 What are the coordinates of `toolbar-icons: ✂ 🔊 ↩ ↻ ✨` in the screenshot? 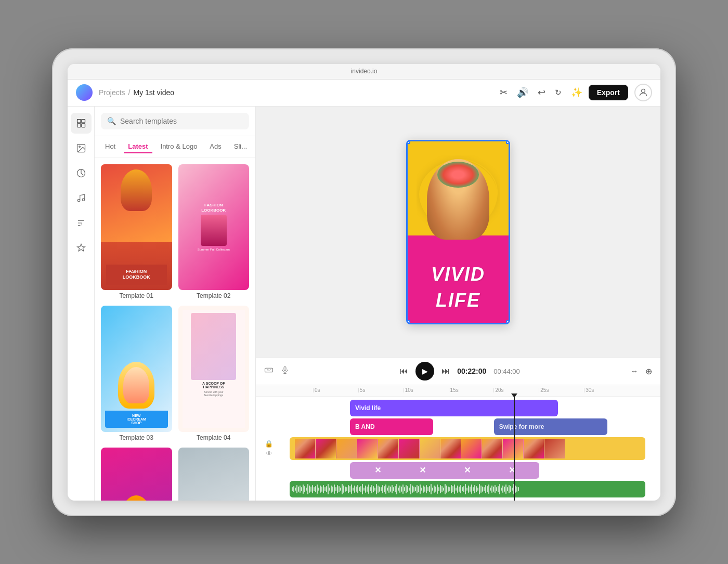 It's located at (541, 93).